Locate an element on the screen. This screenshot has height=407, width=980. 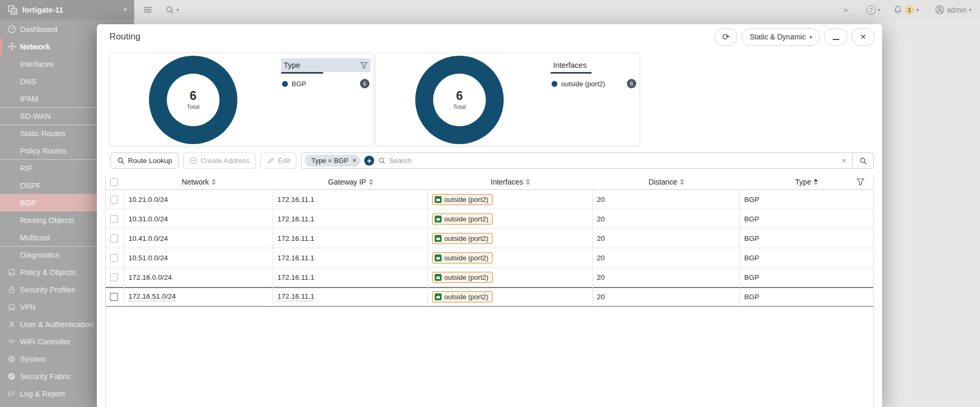
cell-network: 172.16.51.0/24 is located at coordinates (199, 297).